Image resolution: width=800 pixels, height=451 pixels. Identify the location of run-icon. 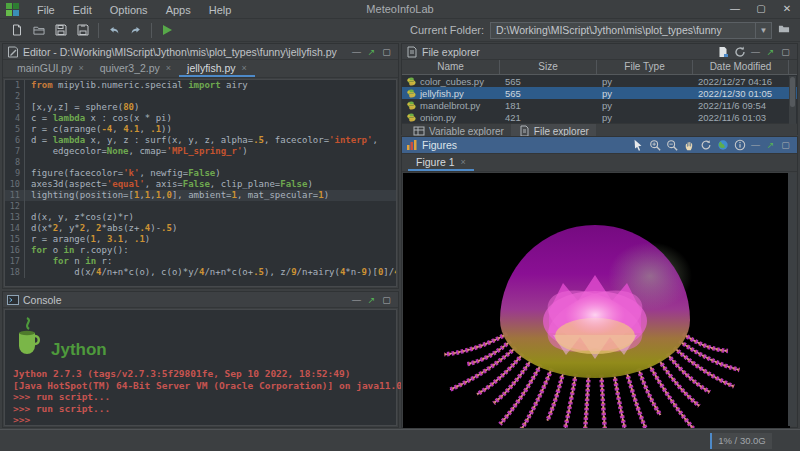
(167, 30).